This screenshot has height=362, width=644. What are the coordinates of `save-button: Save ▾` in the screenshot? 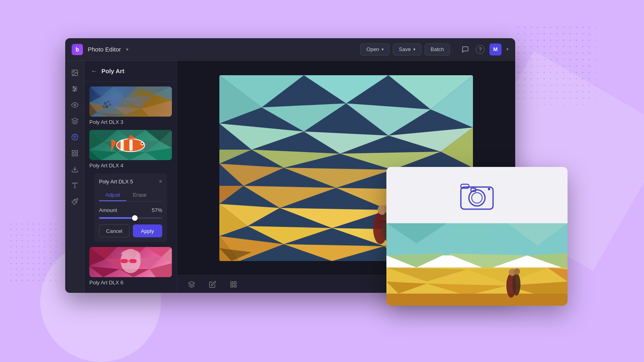 It's located at (407, 49).